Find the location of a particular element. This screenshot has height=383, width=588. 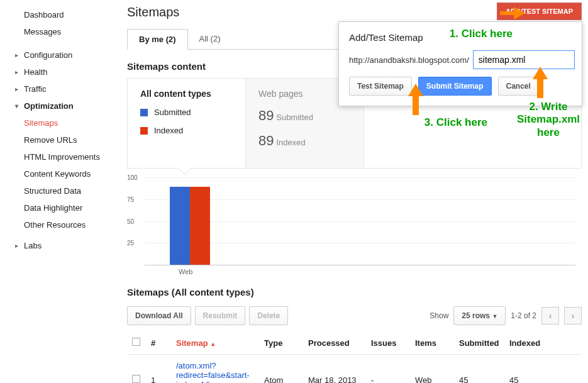

th-issues: Issues is located at coordinates (388, 343).